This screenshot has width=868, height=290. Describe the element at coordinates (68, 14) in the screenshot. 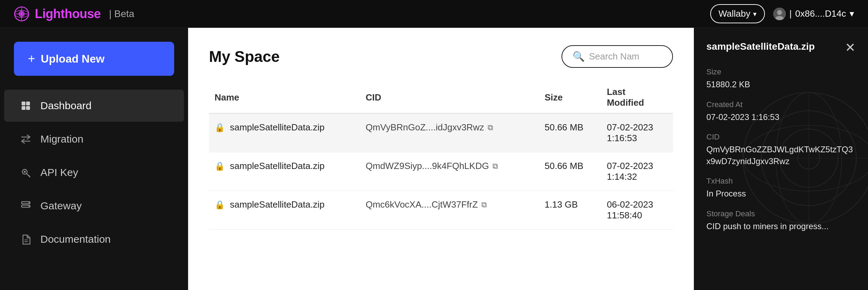

I see `app-title: Lighthouse` at that location.